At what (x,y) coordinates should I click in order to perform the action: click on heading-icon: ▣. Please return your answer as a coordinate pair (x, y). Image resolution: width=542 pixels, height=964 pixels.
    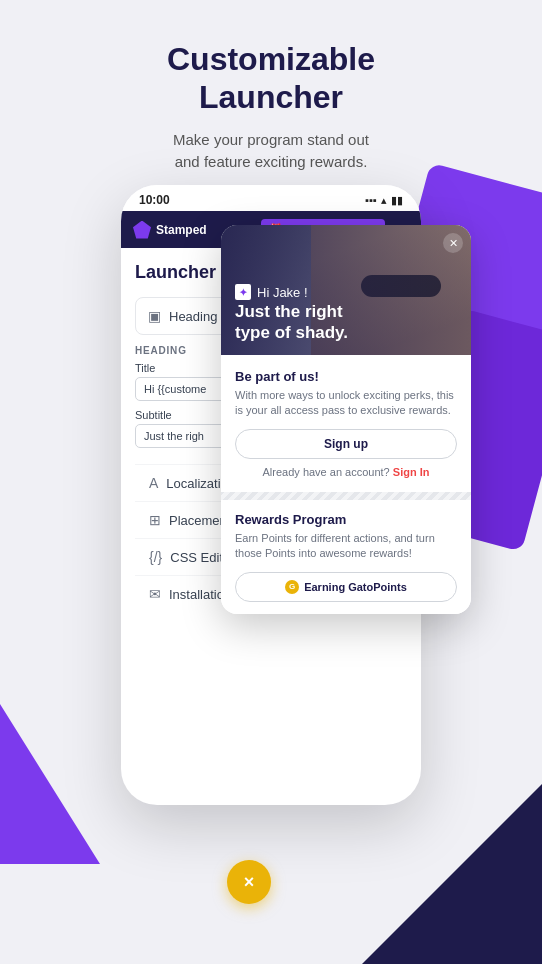
    Looking at the image, I should click on (154, 316).